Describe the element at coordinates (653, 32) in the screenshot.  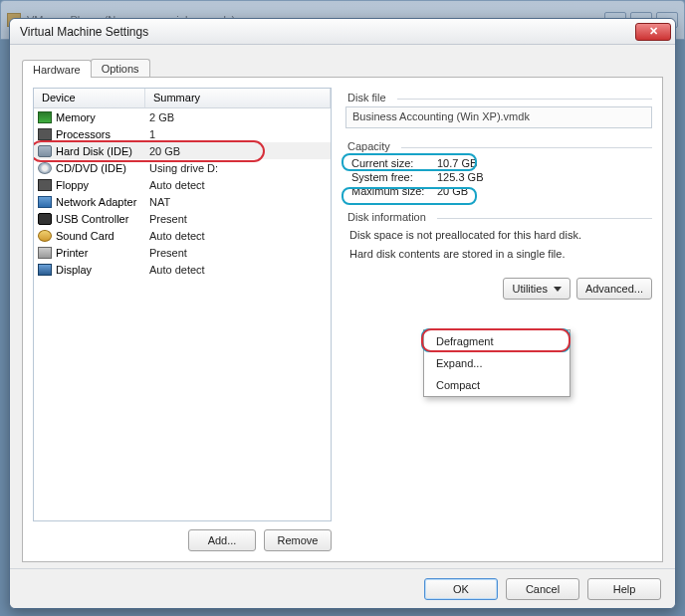
I see `close-icon: ✕` at that location.